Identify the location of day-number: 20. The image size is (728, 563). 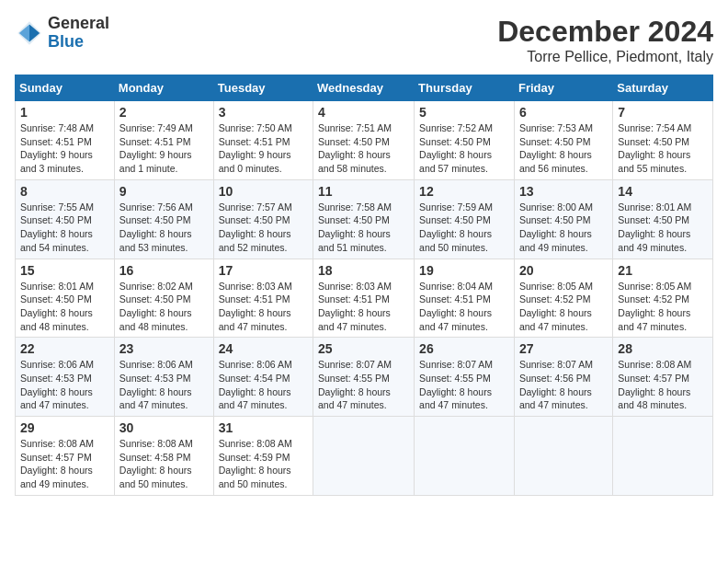
(563, 270).